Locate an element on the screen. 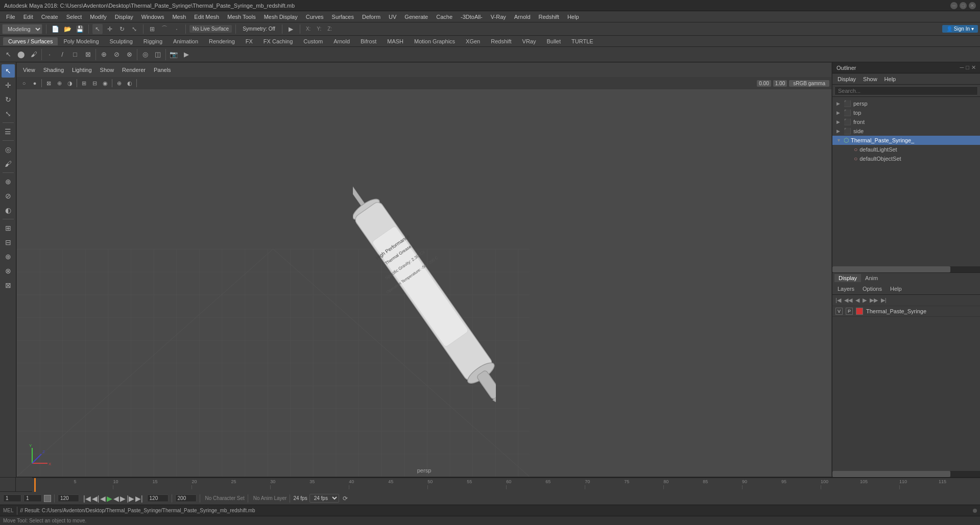  panels-menu: Panels is located at coordinates (162, 70).